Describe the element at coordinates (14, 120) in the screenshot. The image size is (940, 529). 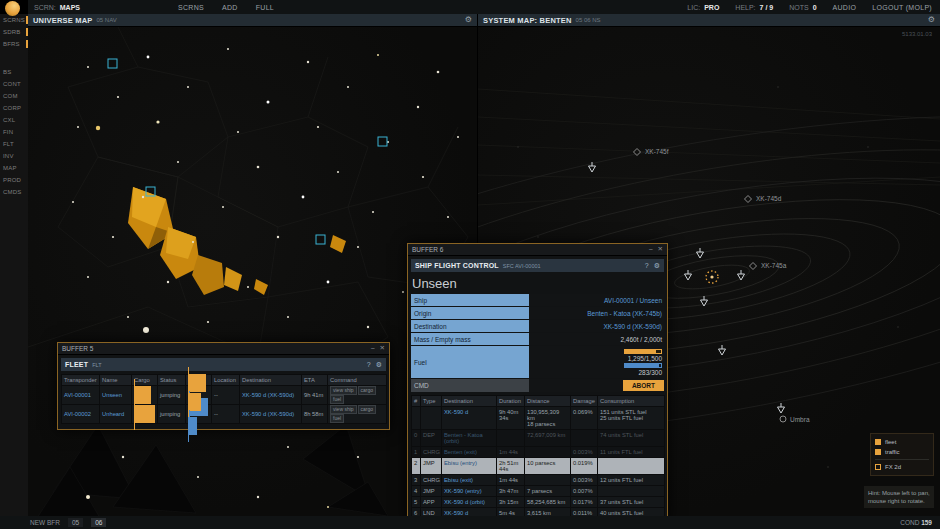
I see `sidebar-item-cxl: CXL` at that location.